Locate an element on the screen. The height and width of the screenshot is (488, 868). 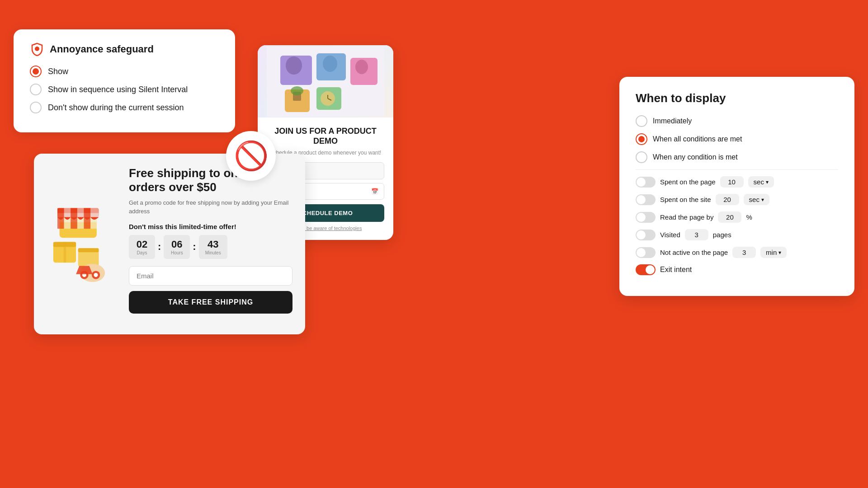
shipping-card: Free shipping to on all orders over $50 … is located at coordinates (170, 244).